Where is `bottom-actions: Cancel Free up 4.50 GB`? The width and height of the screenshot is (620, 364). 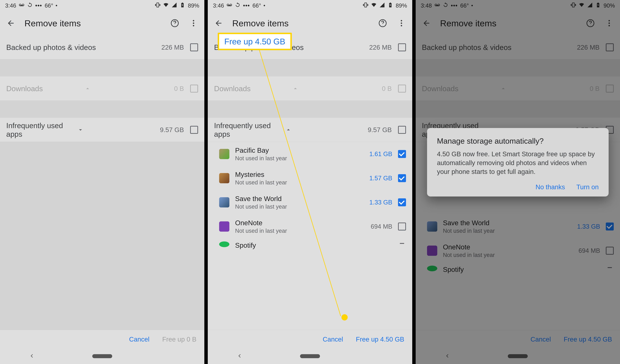
bottom-actions: Cancel Free up 4.50 GB is located at coordinates (310, 339).